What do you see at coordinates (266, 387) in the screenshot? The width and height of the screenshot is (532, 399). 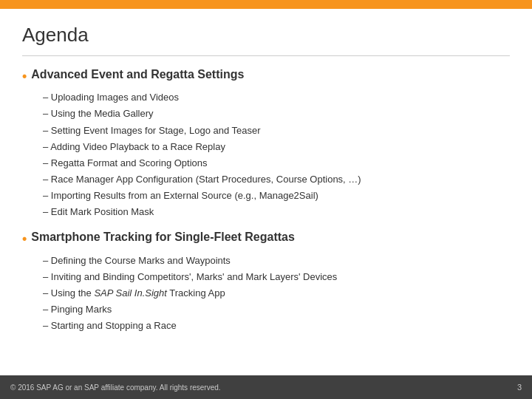 I see `footer: © 2016 SAP AG or an SAP affiliate compan…` at bounding box center [266, 387].